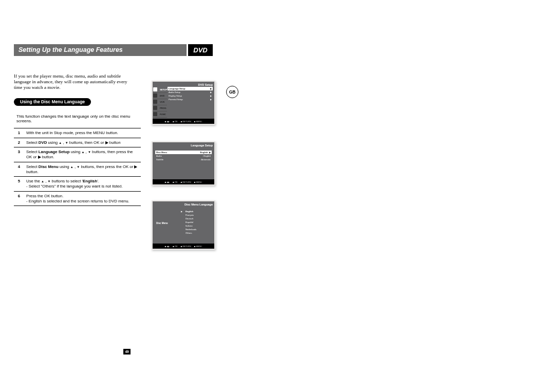 Image resolution: width=555 pixels, height=392 pixels. I want to click on osd-language-option: Français, so click(195, 215).